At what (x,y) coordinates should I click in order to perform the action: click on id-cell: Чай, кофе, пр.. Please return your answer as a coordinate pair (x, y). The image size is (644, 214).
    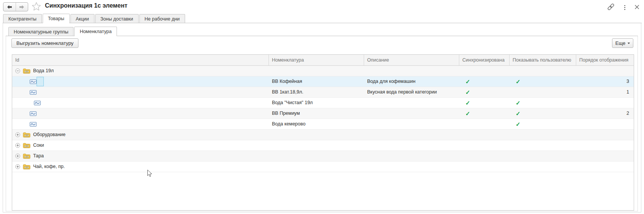
    Looking at the image, I should click on (141, 166).